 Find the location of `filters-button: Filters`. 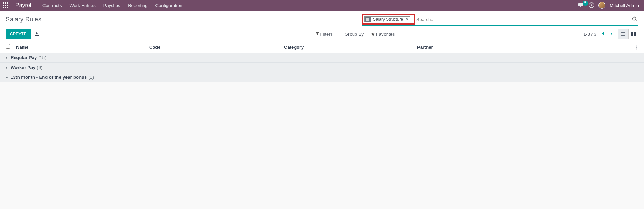

filters-button: Filters is located at coordinates (324, 34).